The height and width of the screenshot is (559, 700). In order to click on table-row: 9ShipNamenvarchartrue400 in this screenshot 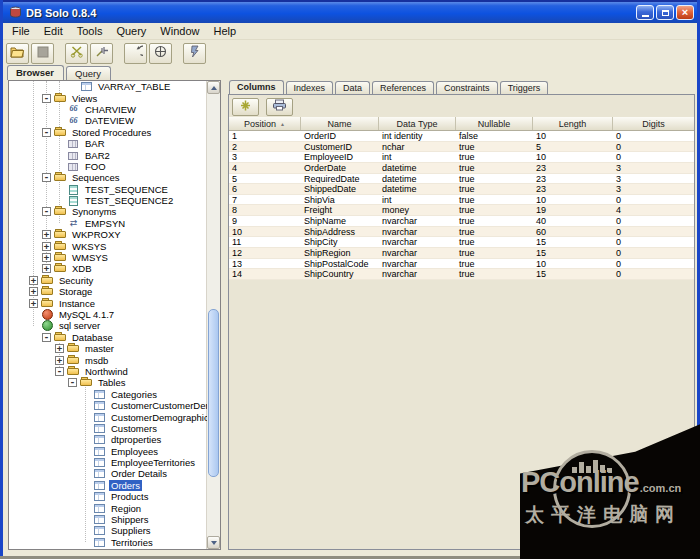, I will do `click(462, 222)`.